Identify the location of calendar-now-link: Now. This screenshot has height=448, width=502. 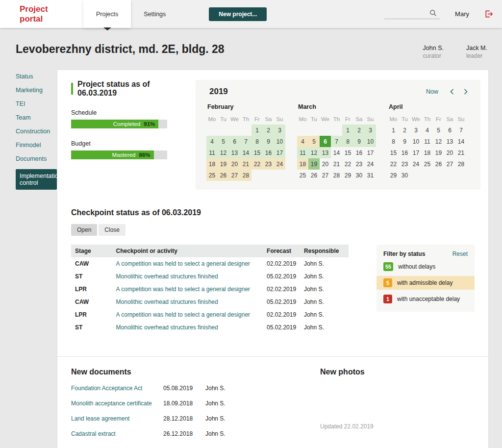
(432, 92).